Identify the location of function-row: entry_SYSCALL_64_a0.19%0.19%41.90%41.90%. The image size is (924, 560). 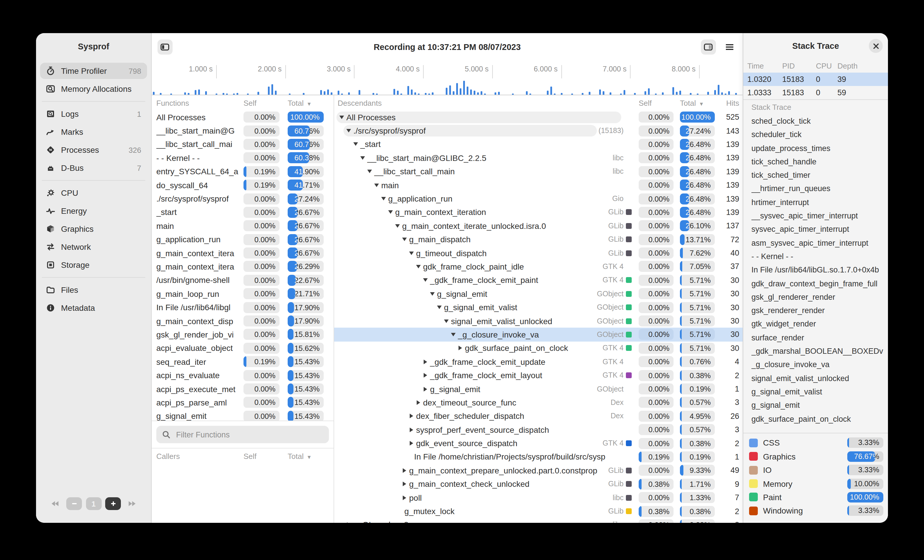
(243, 172).